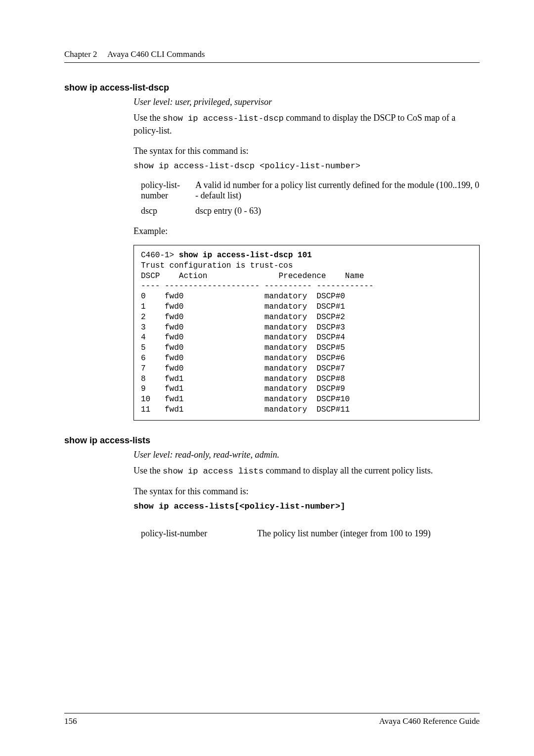  I want to click on command-description: Use the show ip access lists command to …, so click(307, 471).